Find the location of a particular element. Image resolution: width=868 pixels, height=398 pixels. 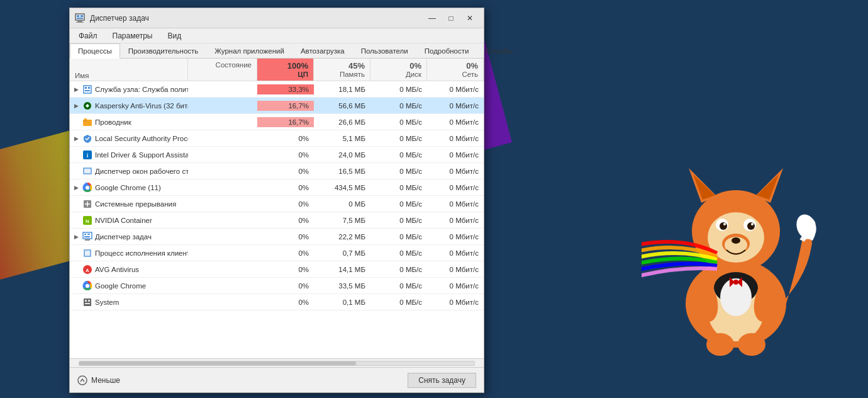

maximize-button: □ is located at coordinates (451, 18).